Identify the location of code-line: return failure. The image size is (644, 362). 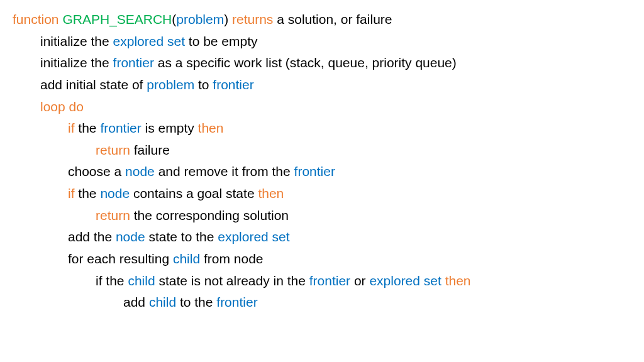
(322, 151).